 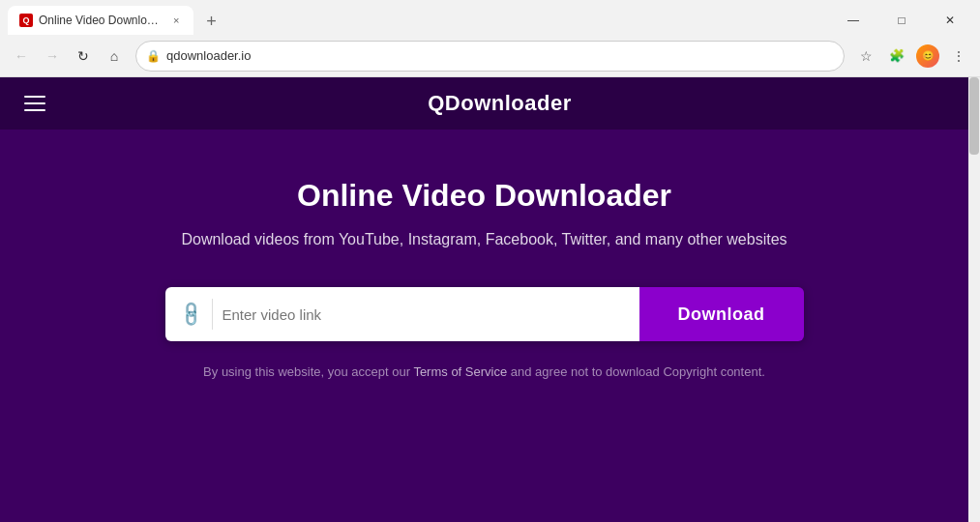 I want to click on browser-toolbar: ← → ↻ ⌂ 🔒 qdownloader.io ☆ 🧩 😊 ⋮, so click(x=490, y=56).